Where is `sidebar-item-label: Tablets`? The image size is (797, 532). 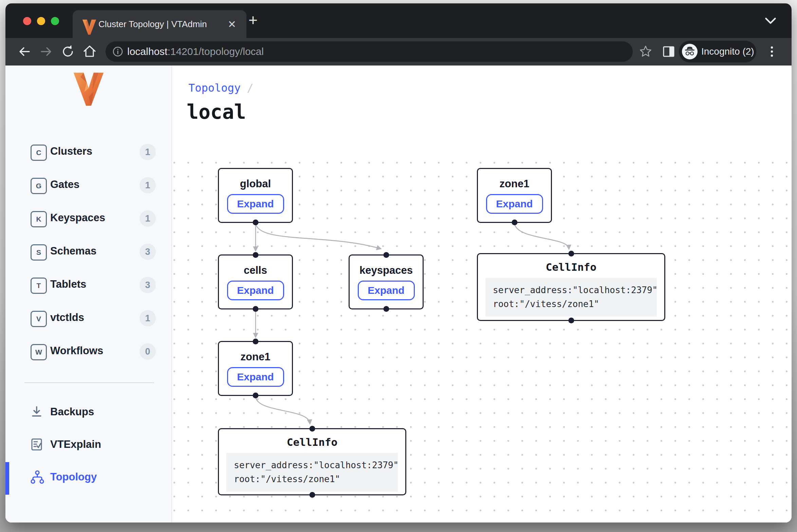 sidebar-item-label: Tablets is located at coordinates (68, 284).